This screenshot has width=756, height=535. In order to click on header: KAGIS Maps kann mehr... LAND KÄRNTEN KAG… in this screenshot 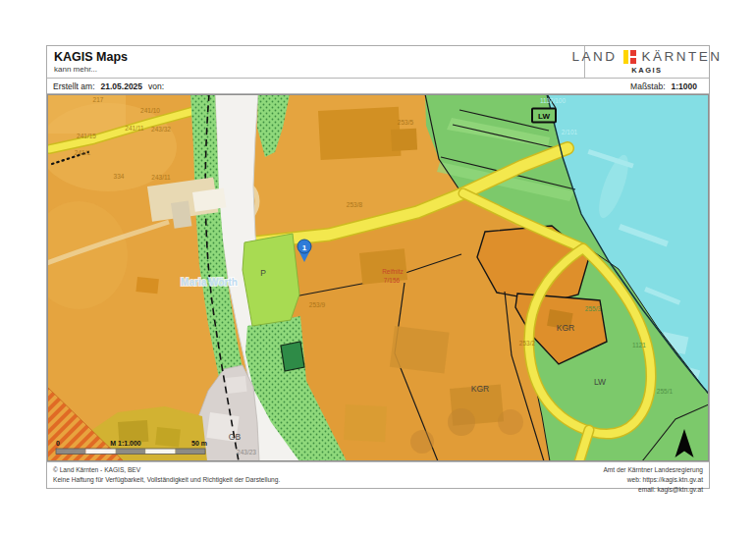, I will do `click(378, 63)`.